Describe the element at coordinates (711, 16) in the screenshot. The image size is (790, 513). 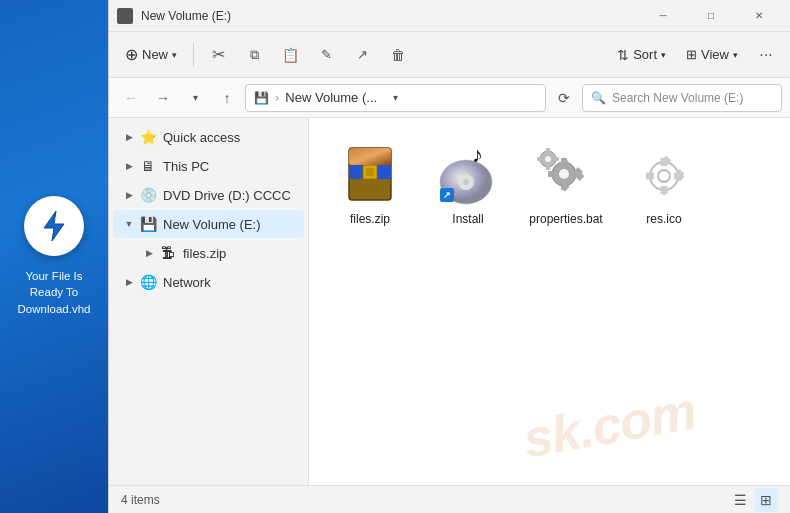
I see `maximize-button: □` at that location.